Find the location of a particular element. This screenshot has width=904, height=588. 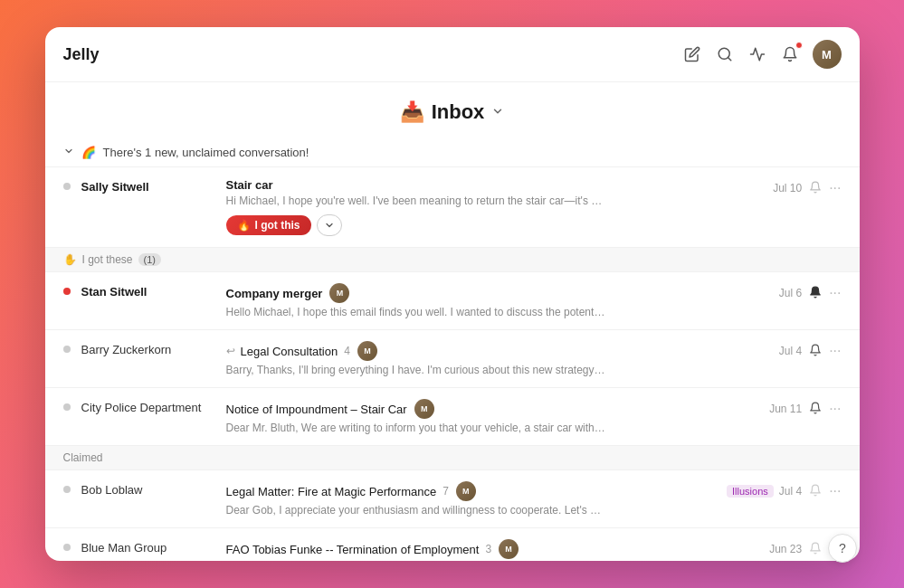

inbox-title: Inbox is located at coordinates (458, 112).